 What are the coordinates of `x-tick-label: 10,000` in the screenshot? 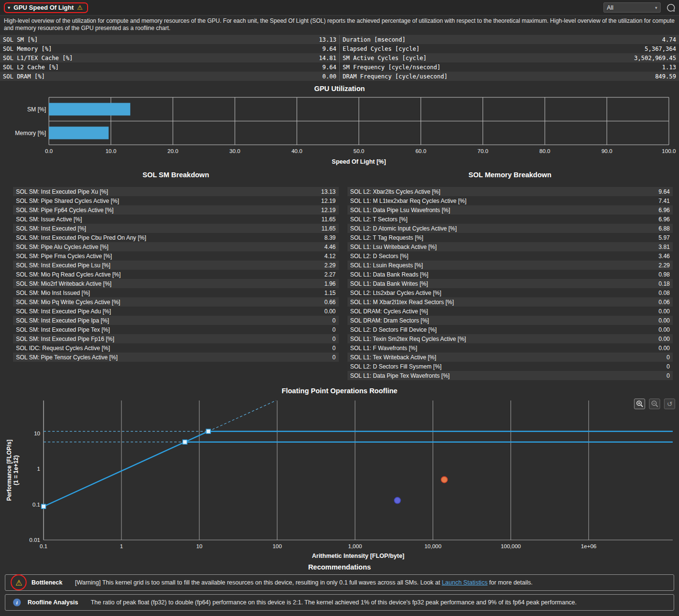 It's located at (433, 546).